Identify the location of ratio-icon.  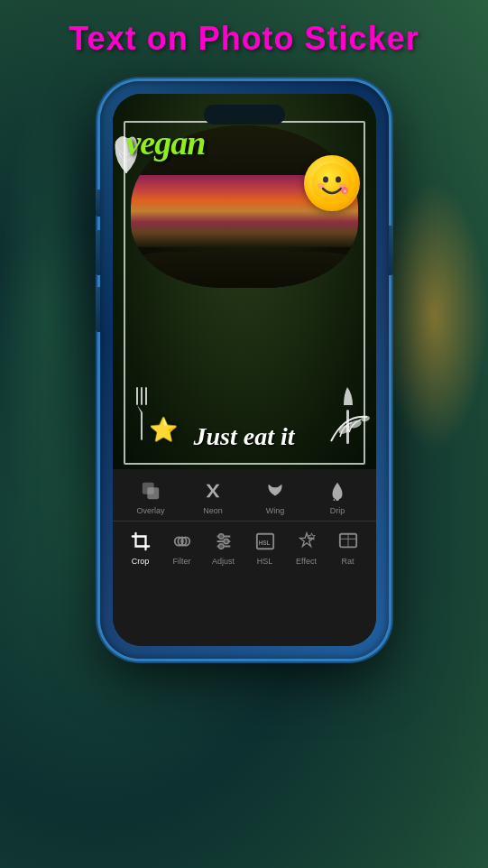
(348, 541).